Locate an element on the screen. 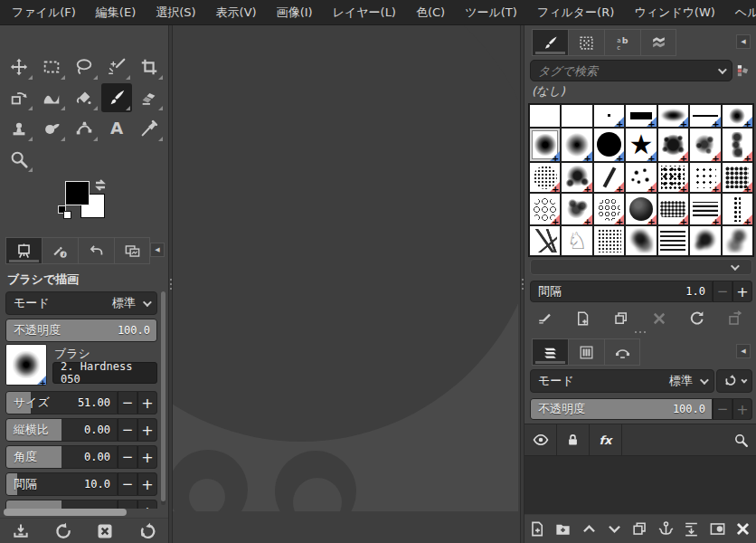 This screenshot has height=543, width=756. layer-lock-column is located at coordinates (573, 440).